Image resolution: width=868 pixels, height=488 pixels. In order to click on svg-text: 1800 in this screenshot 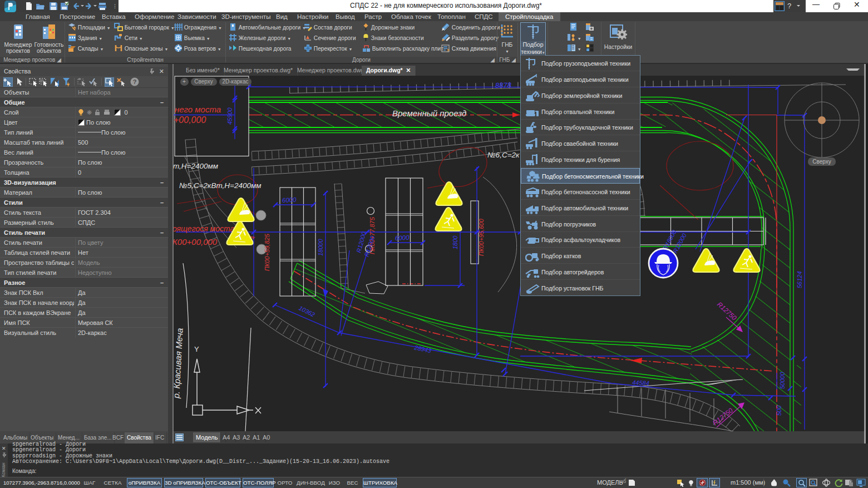, I will do `click(455, 243)`.